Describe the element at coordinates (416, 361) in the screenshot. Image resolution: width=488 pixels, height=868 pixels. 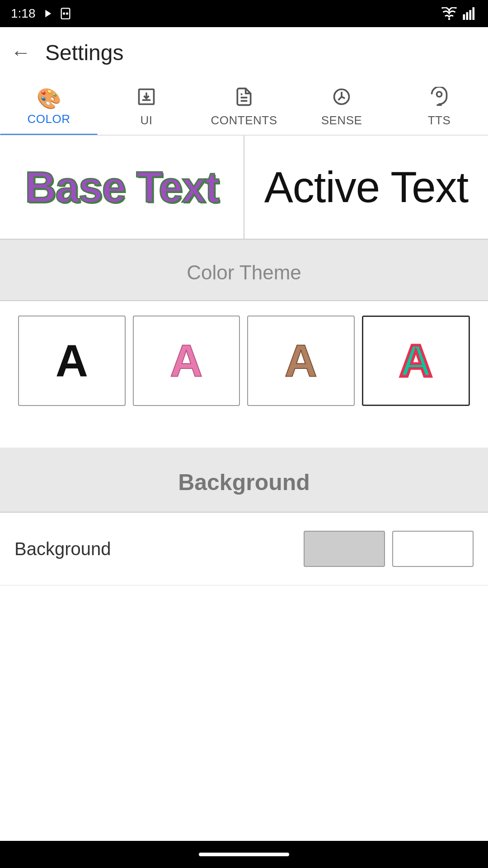
I see `theme-letter-teal-red: A` at that location.